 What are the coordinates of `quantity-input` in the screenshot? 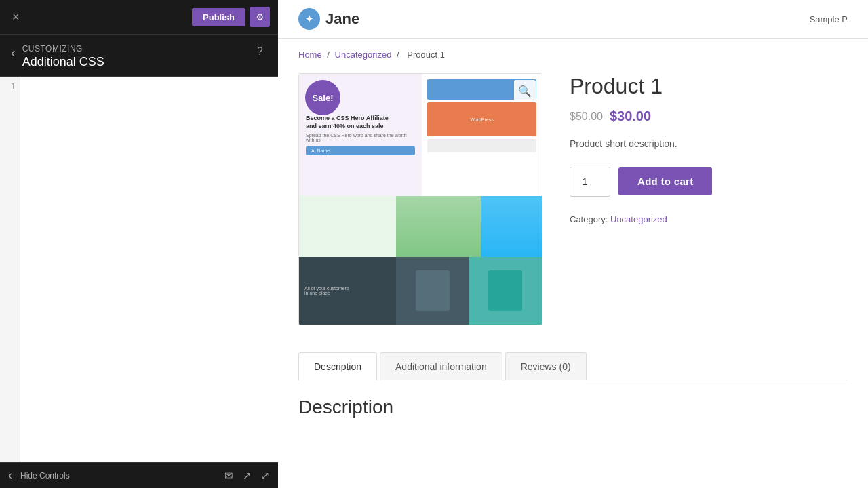 It's located at (590, 182).